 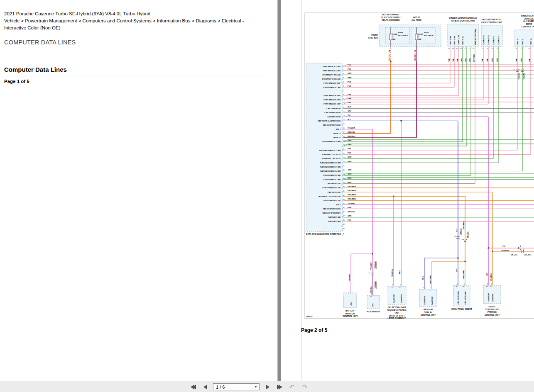 What do you see at coordinates (394, 299) in the screenshot?
I see `svg-text: CAN LOW` at bounding box center [394, 299].